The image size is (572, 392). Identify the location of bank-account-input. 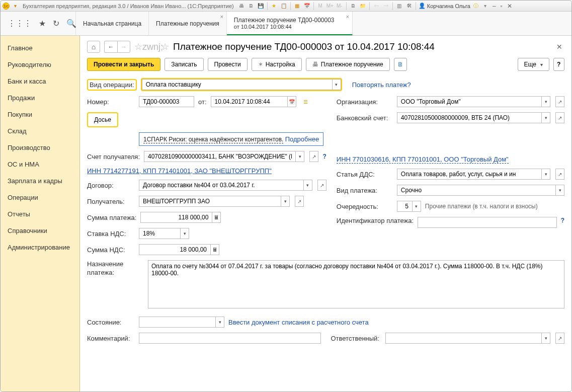
(469, 118).